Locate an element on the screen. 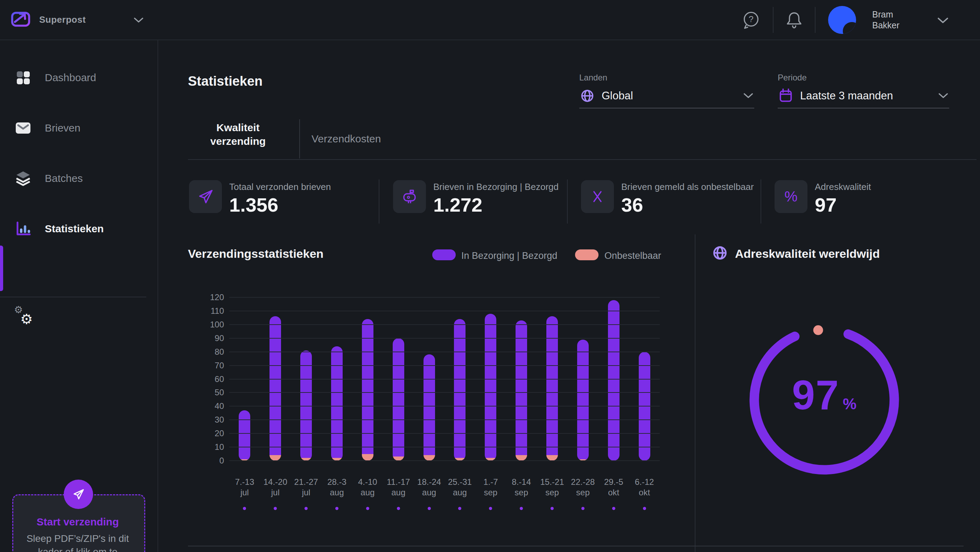 The width and height of the screenshot is (980, 552). gears-icon: ⚙ is located at coordinates (27, 319).